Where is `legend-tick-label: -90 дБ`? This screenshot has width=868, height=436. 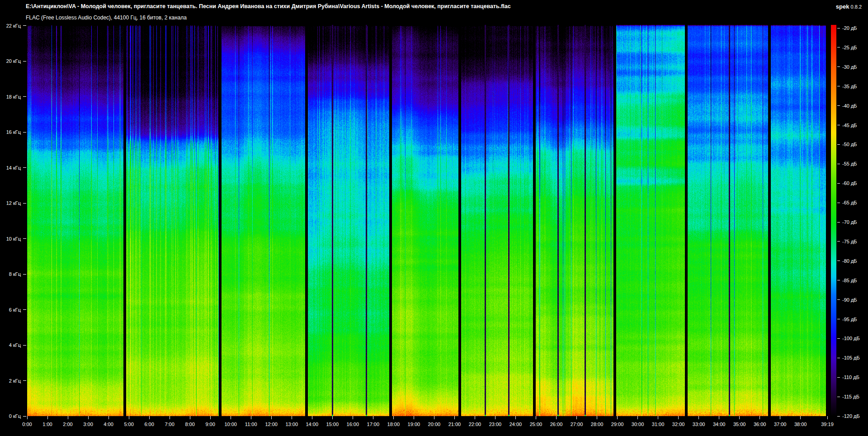
legend-tick-label: -90 дБ is located at coordinates (850, 300).